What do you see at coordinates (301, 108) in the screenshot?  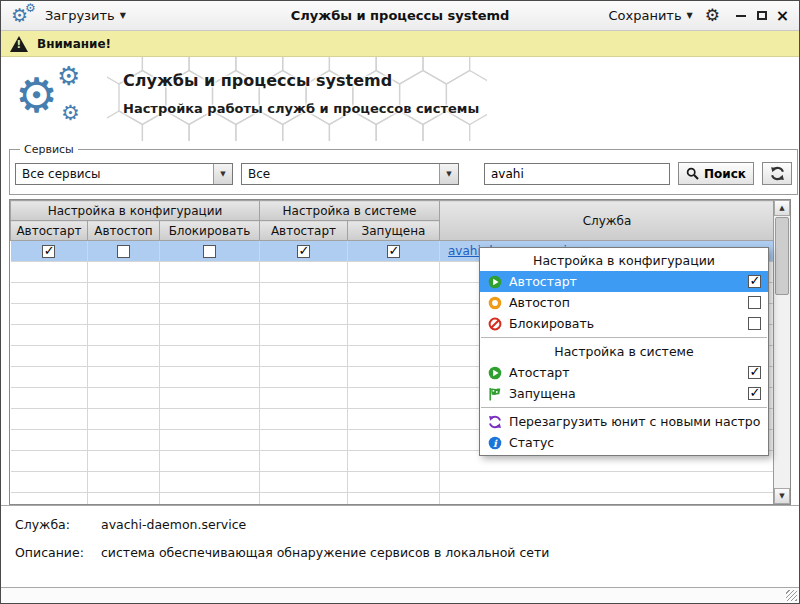 I see `banner-subtitle: Настройка работы служб и процессов систе…` at bounding box center [301, 108].